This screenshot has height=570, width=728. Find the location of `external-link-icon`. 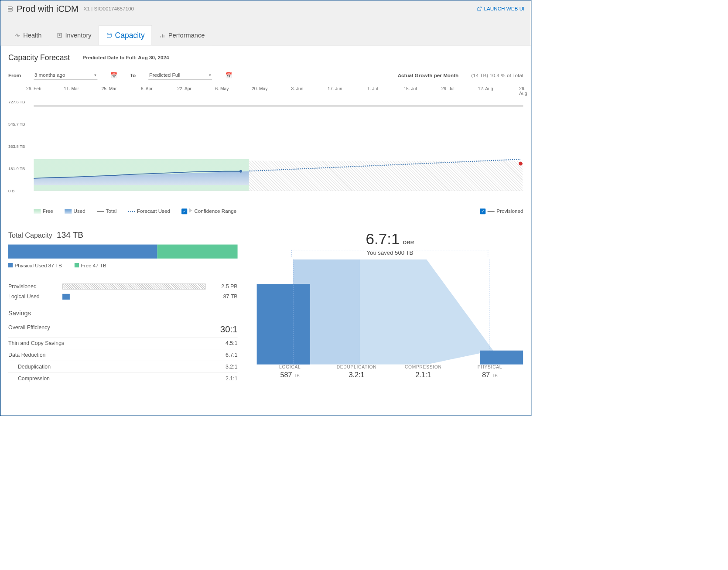

external-link-icon is located at coordinates (479, 9).